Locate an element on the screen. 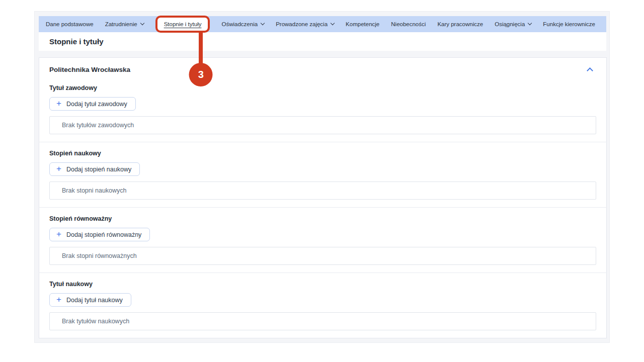 The width and height of the screenshot is (644, 362). empty-state-box: Brak tytułów naukowych is located at coordinates (323, 321).